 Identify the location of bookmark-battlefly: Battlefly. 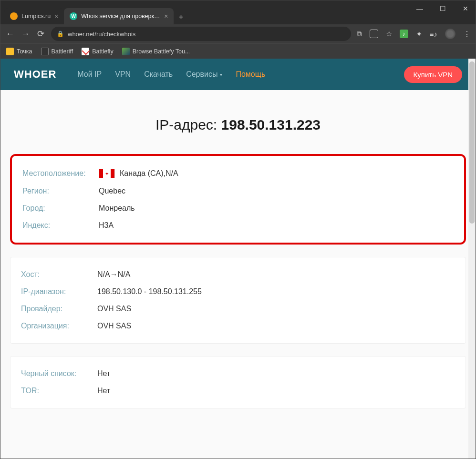
(97, 51).